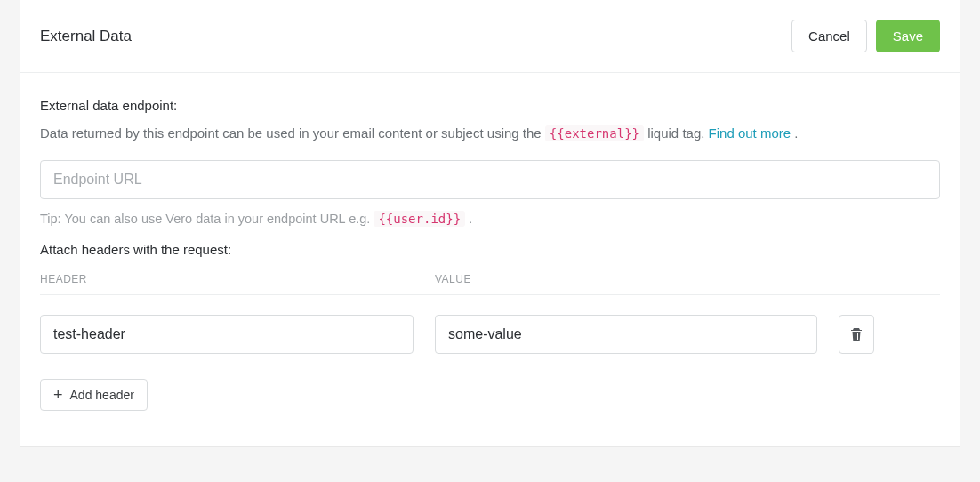  Describe the element at coordinates (94, 395) in the screenshot. I see `add-header-button: + Add header` at that location.